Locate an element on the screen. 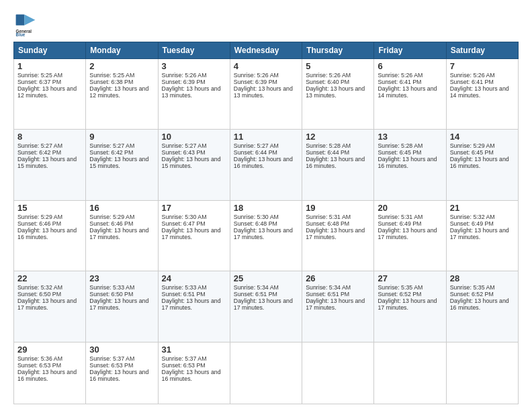 The height and width of the screenshot is (411, 532). sunrise-label: Sunrise: 5:35 AM is located at coordinates (473, 287).